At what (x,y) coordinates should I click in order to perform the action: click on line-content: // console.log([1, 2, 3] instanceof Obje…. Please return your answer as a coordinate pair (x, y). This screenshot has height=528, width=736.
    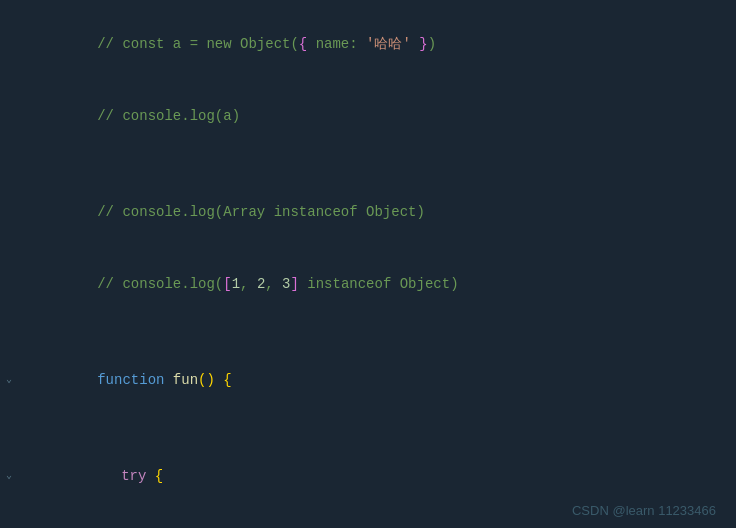
    Looking at the image, I should click on (379, 284).